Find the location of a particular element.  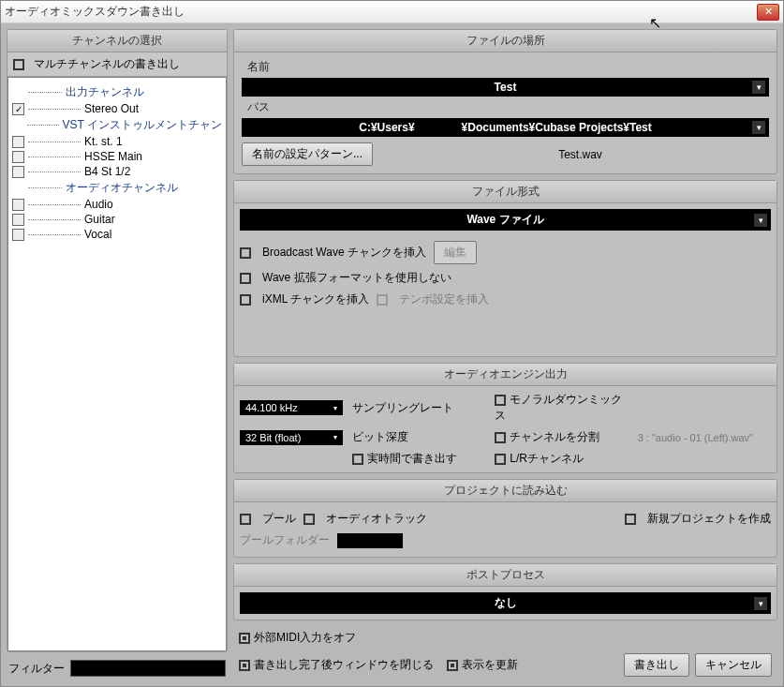

titlebar: オーディオミックスダウン書き出し ✕ is located at coordinates (392, 12).